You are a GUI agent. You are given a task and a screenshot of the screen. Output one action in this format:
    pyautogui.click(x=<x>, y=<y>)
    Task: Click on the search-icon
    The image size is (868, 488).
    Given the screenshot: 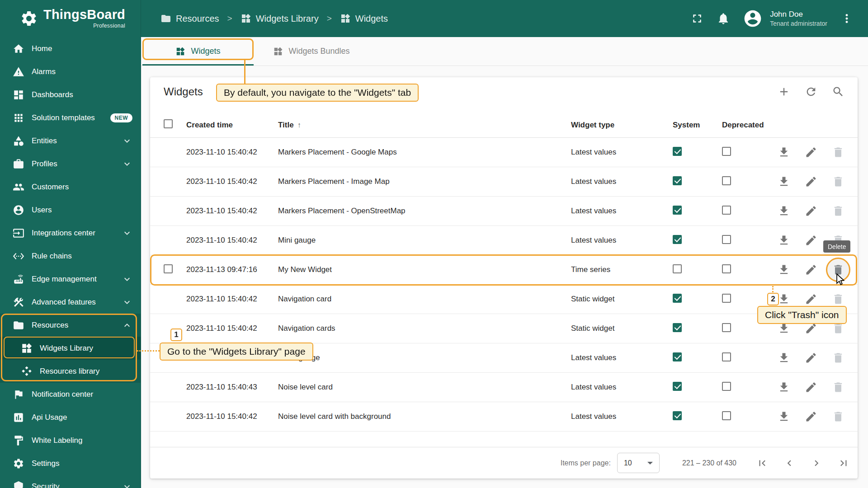 What is the action you would take?
    pyautogui.click(x=838, y=92)
    